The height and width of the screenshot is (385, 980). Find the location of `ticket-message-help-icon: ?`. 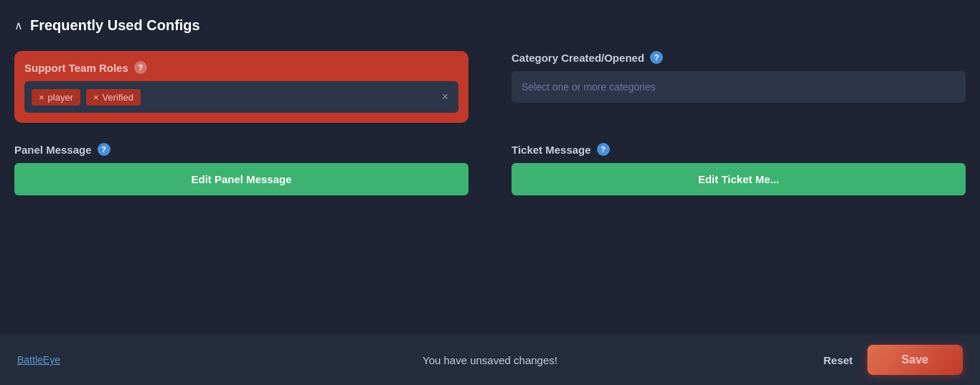

ticket-message-help-icon: ? is located at coordinates (603, 149).